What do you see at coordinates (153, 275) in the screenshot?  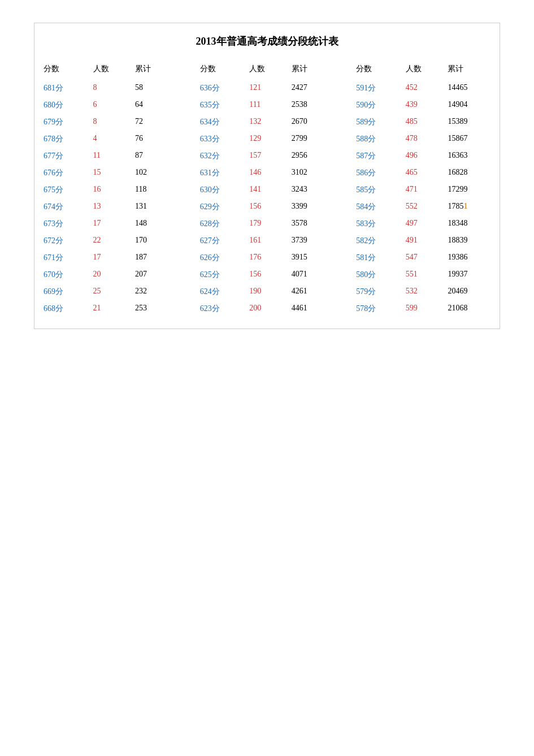 I see `cumul-col-1: 207` at bounding box center [153, 275].